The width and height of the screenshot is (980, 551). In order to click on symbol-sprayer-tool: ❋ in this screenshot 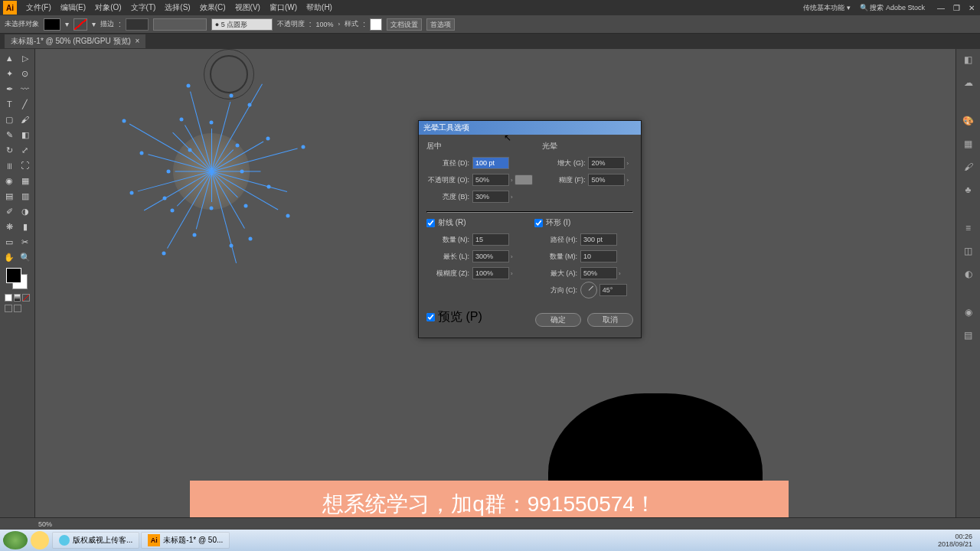, I will do `click(9, 227)`.